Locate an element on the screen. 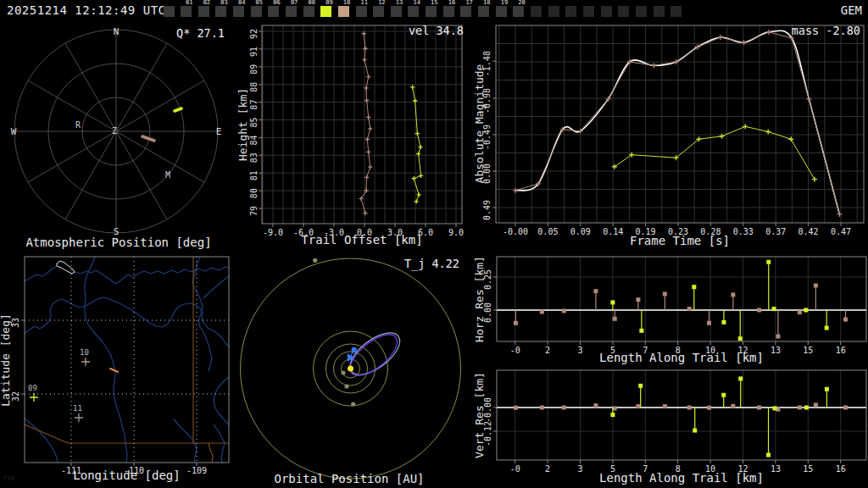 The image size is (868, 488). svg-text: Height [km] is located at coordinates (243, 125).